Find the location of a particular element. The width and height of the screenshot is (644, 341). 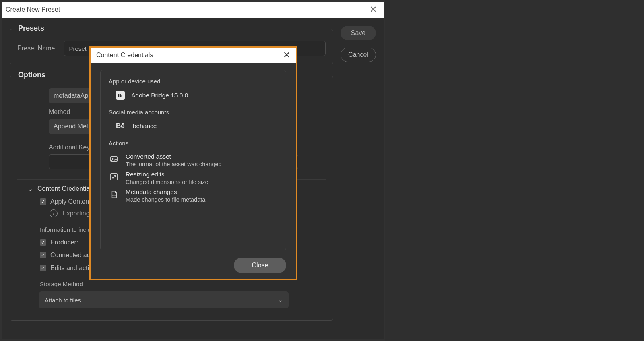

resize-icon is located at coordinates (114, 177).